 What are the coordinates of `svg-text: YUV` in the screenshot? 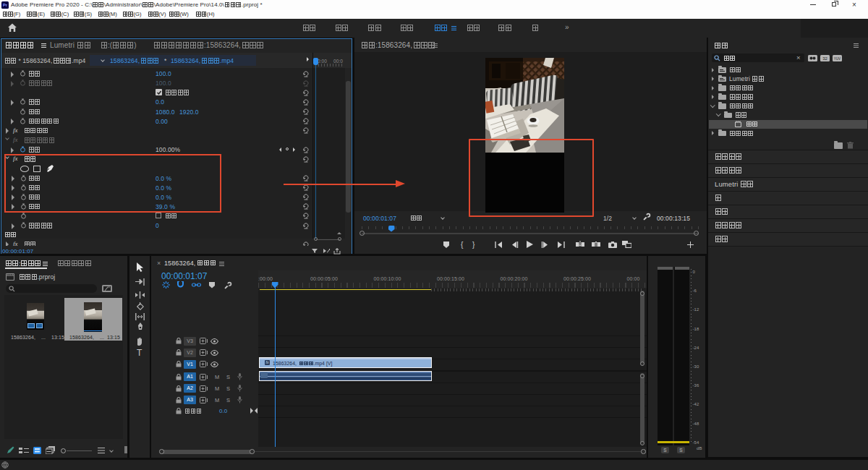 It's located at (838, 58).